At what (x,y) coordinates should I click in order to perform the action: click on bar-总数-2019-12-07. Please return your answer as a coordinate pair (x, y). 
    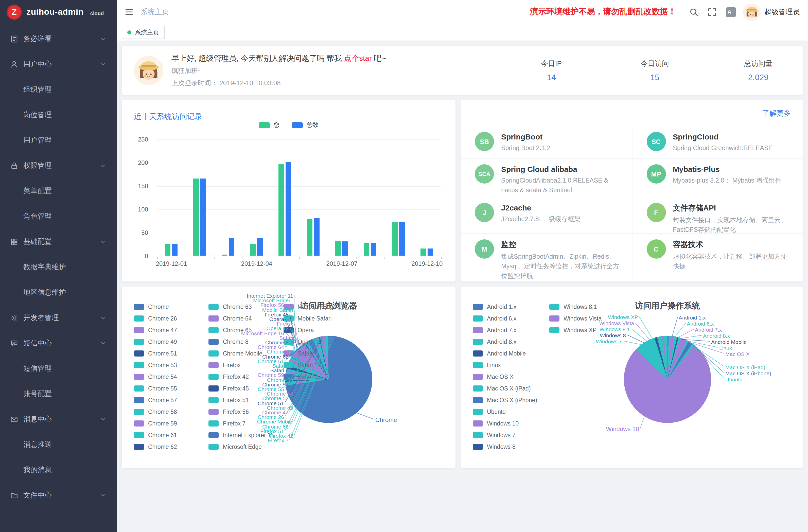
    Looking at the image, I should click on (345, 249).